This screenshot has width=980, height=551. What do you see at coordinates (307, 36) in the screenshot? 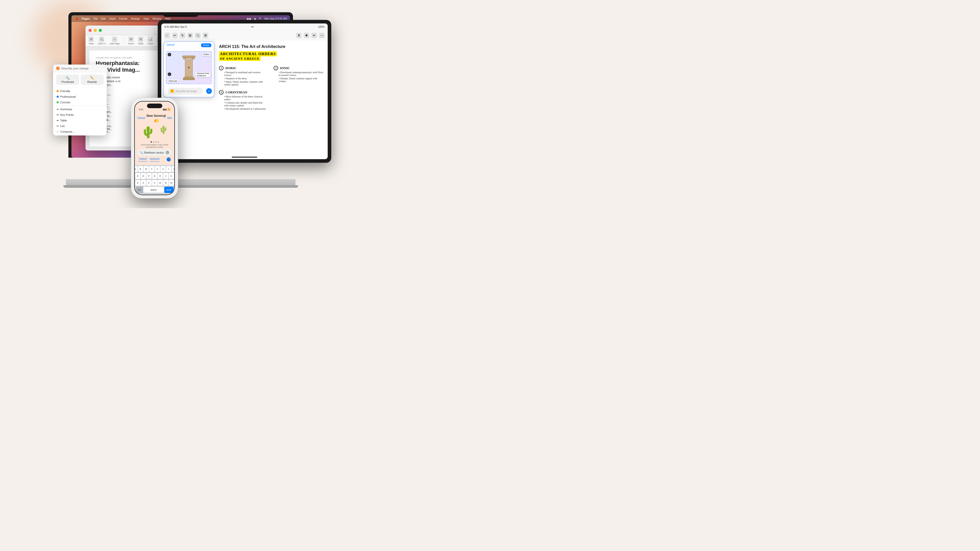
I see `ipad-add-icon: ✚` at bounding box center [307, 36].